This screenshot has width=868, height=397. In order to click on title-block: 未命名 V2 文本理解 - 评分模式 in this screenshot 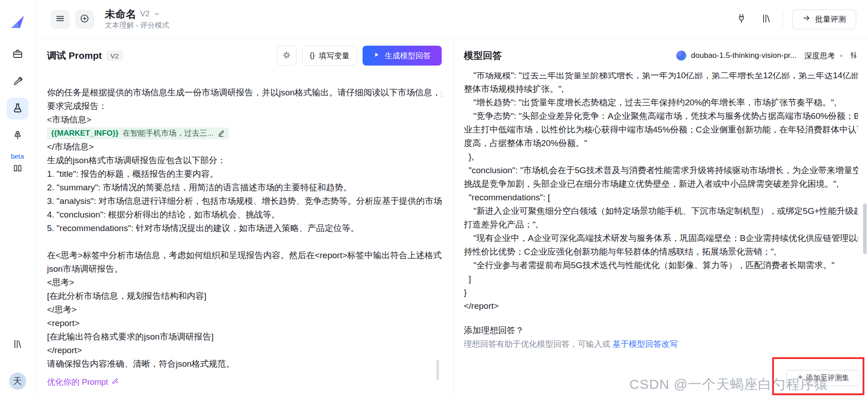, I will do `click(137, 19)`.